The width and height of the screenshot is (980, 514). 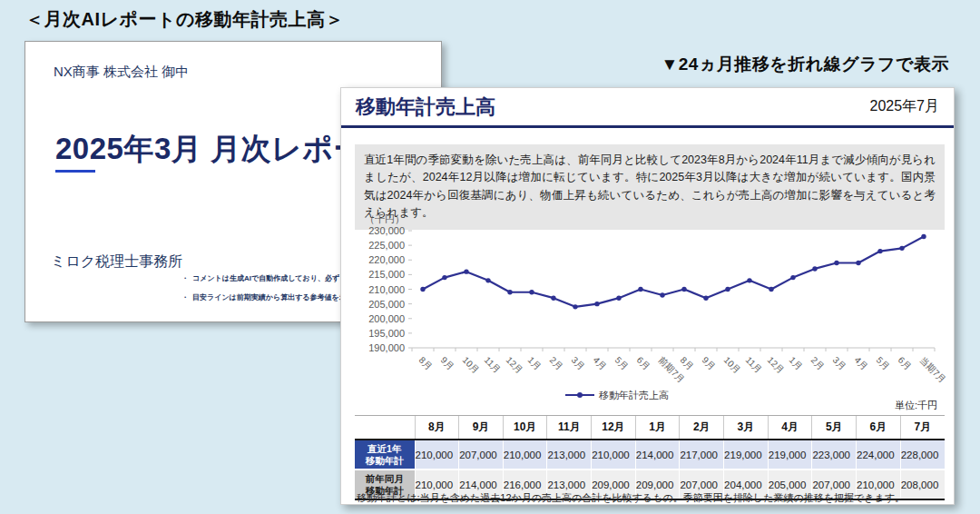 I want to click on table-col-header: 4月, so click(x=789, y=429).